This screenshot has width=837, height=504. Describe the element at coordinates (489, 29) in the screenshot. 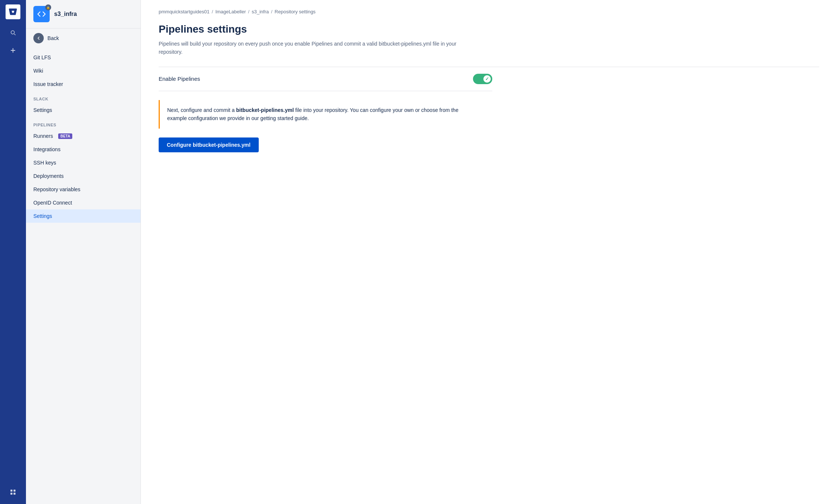

I see `page-title: Pipelines settings` at that location.